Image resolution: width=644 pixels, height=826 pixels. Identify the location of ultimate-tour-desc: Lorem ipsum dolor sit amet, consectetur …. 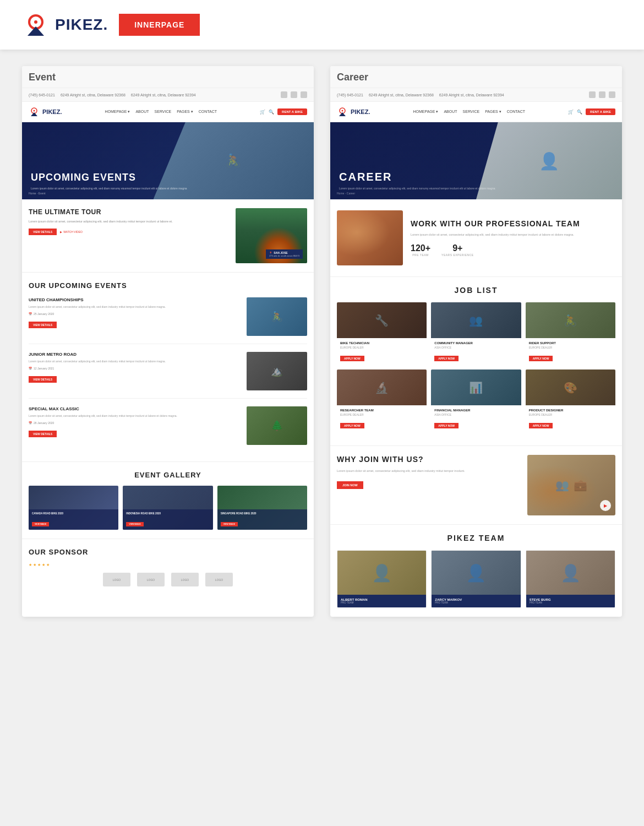
(129, 221).